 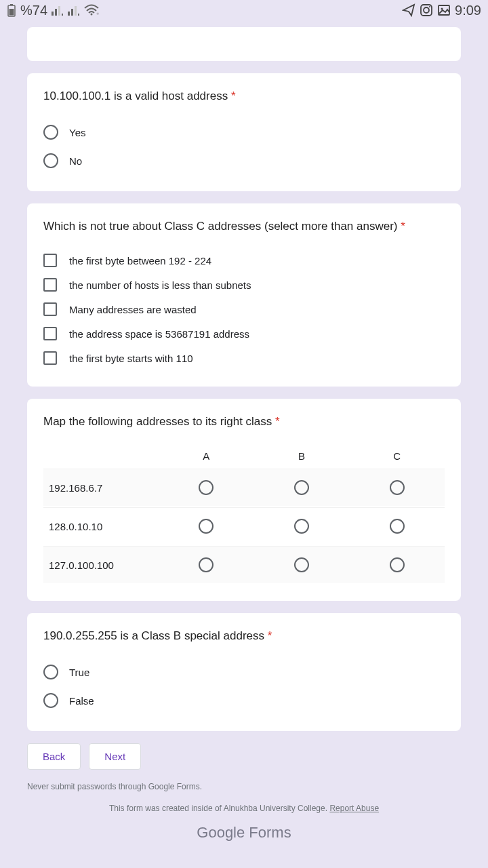 What do you see at coordinates (244, 526) in the screenshot?
I see `grid-row: 128.0.10.10` at bounding box center [244, 526].